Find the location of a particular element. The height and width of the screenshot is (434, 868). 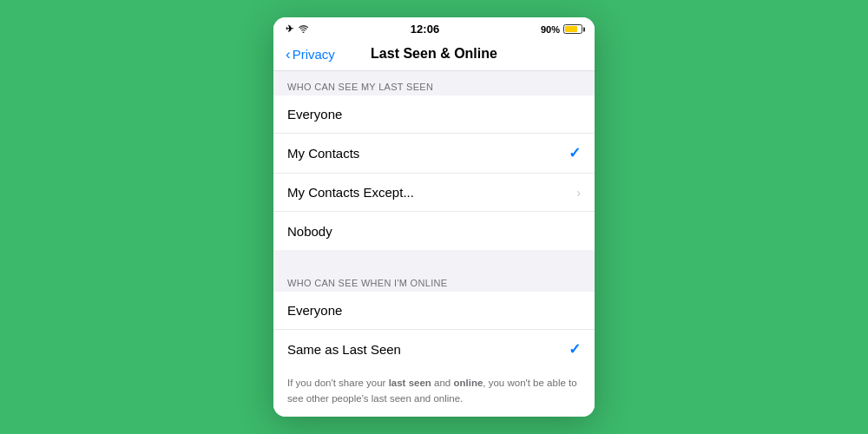

list-item: My Contacts Except... › is located at coordinates (434, 193).